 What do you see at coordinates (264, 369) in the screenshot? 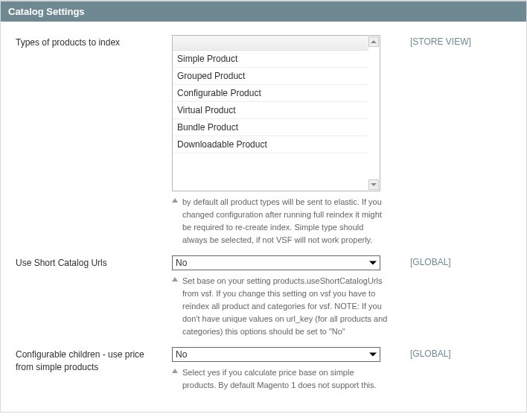
I see `field-configurable-children-price: Configurable children - use price from s…` at bounding box center [264, 369].